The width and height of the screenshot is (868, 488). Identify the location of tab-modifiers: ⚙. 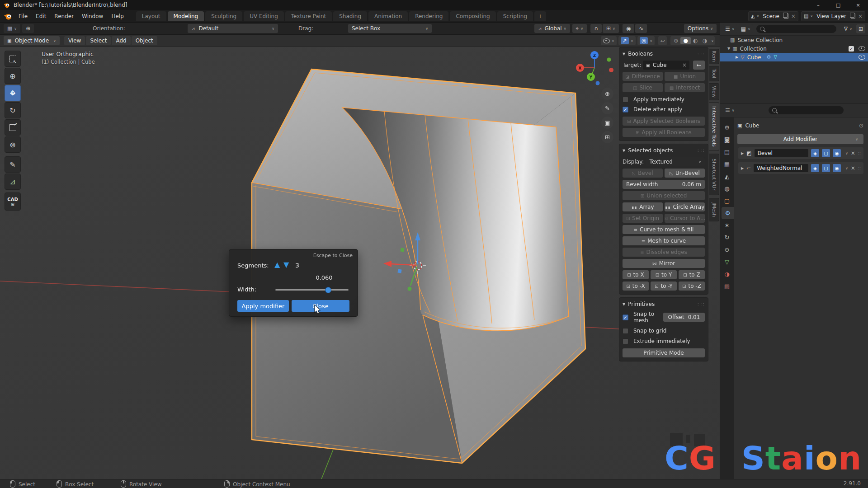
(728, 213).